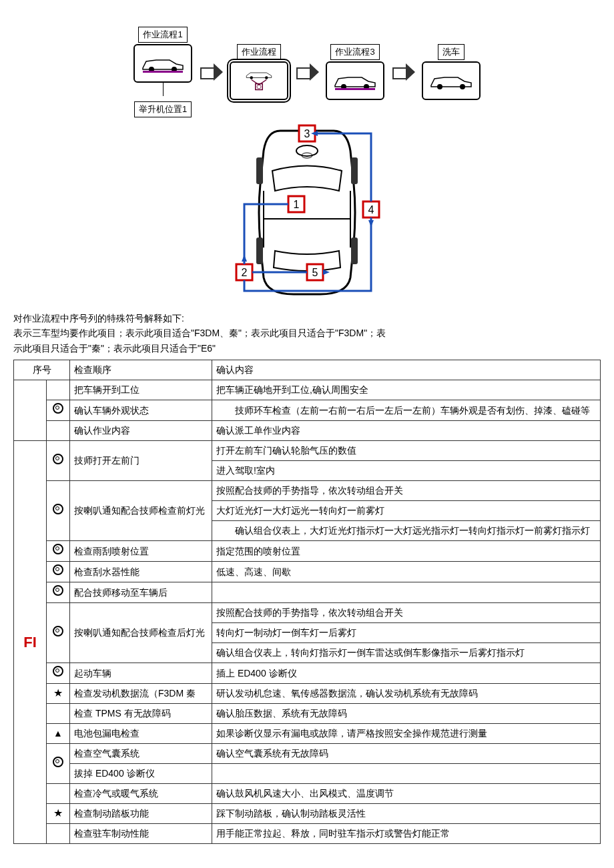  Describe the element at coordinates (406, 754) in the screenshot. I see `confirm-cell: 确认空气囊系统有无故障码` at that location.